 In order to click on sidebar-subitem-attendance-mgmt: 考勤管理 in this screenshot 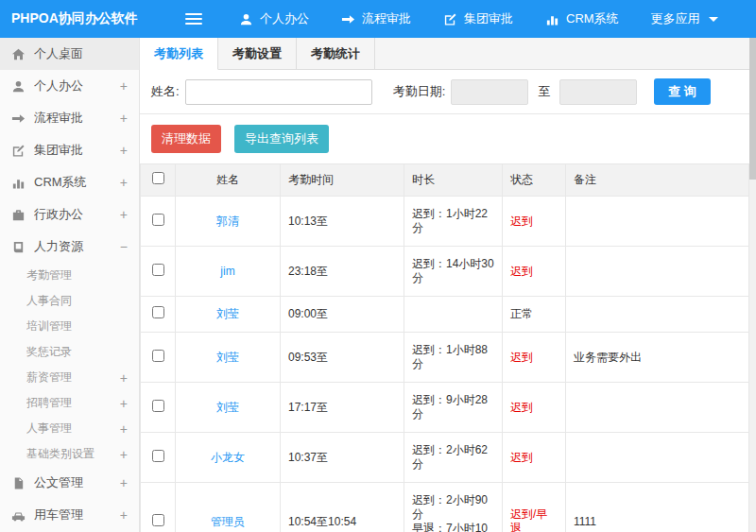, I will do `click(70, 276)`.